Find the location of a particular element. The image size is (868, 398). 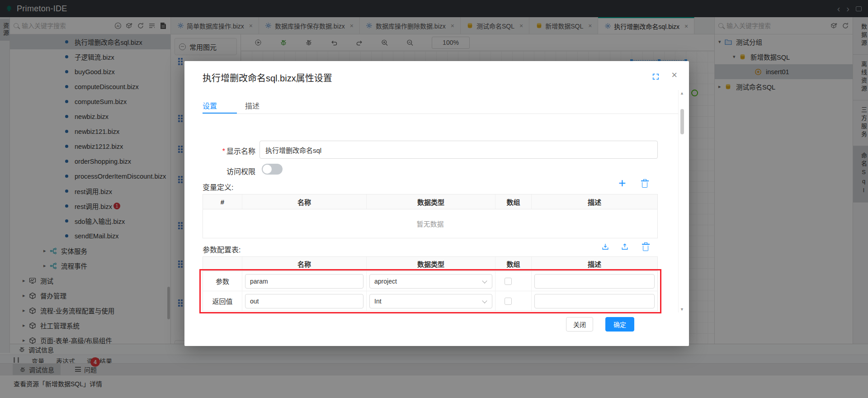

display-name-label: *显示名称 is located at coordinates (229, 151).